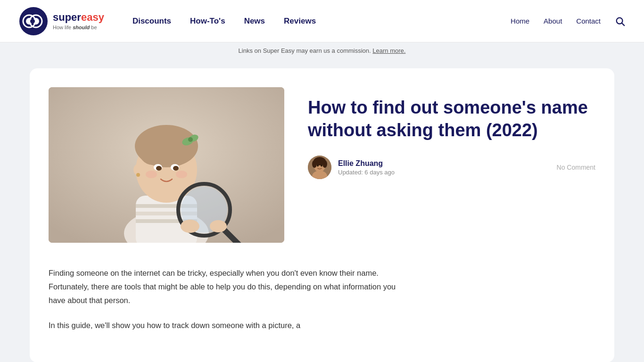  What do you see at coordinates (322, 21) in the screenshot?
I see `site-header: super easy How life should be Discounts …` at bounding box center [322, 21].